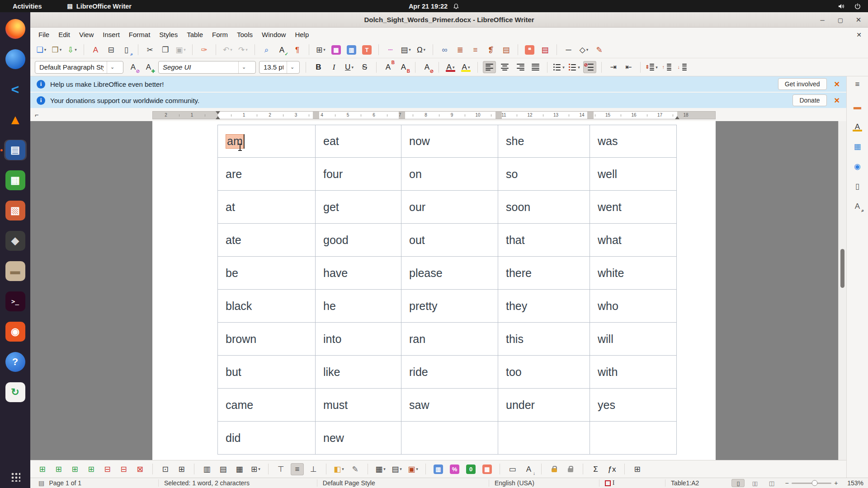  Describe the element at coordinates (57, 50) in the screenshot. I see `open-icon: ❒▾` at that location.